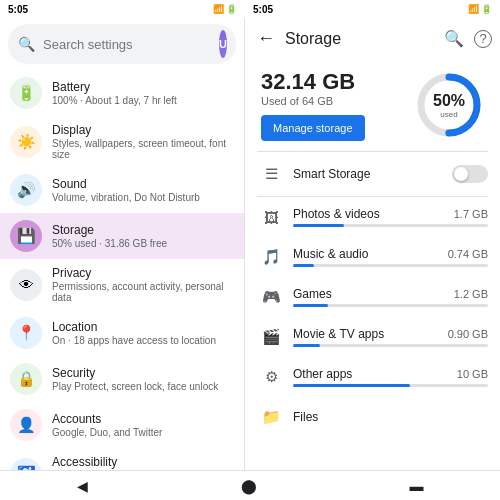 The image size is (500, 500). What do you see at coordinates (122, 333) in the screenshot?
I see `sidebar-item-location: 📍 Location On · 18 apps have access to l…` at bounding box center [122, 333].